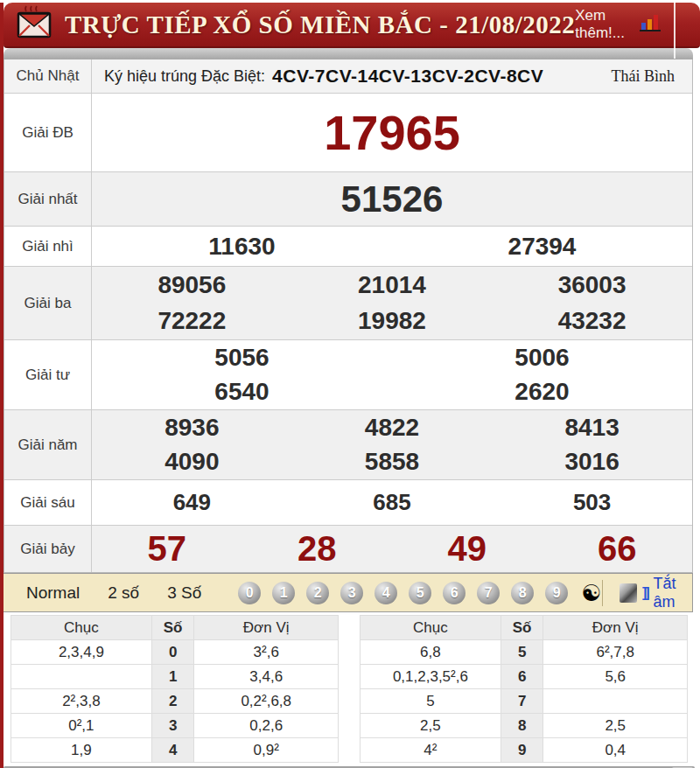  I want to click on prize-number: 3016, so click(592, 462).